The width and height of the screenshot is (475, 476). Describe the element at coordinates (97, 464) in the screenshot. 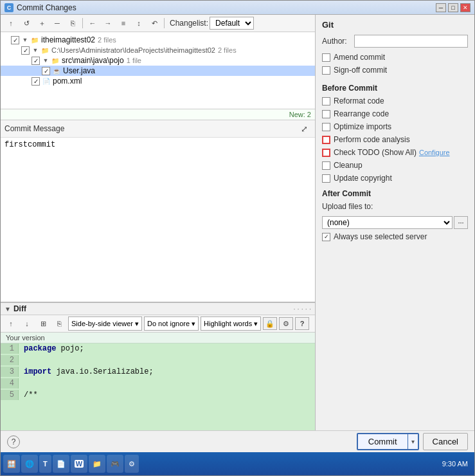

I see `taskbar-folder: 📁` at that location.